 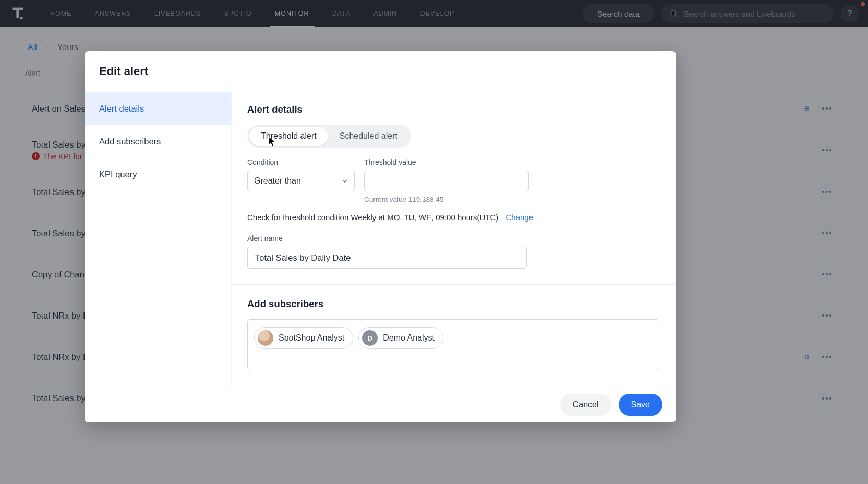 I want to click on modal-header: Edit alert, so click(x=380, y=71).